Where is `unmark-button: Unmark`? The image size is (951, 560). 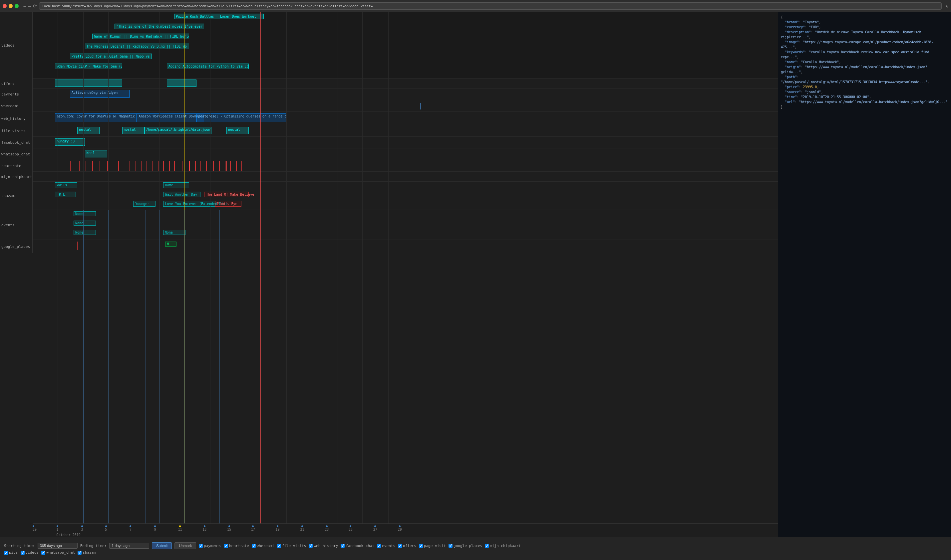 unmark-button: Unmark is located at coordinates (185, 546).